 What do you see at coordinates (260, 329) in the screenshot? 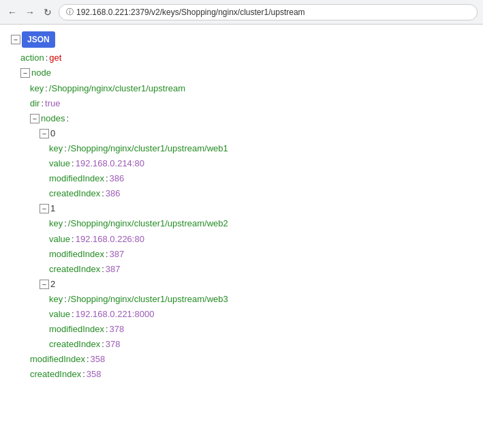
I see `node2-modifiedIndex-row: modifiedIndex : 378` at bounding box center [260, 329].